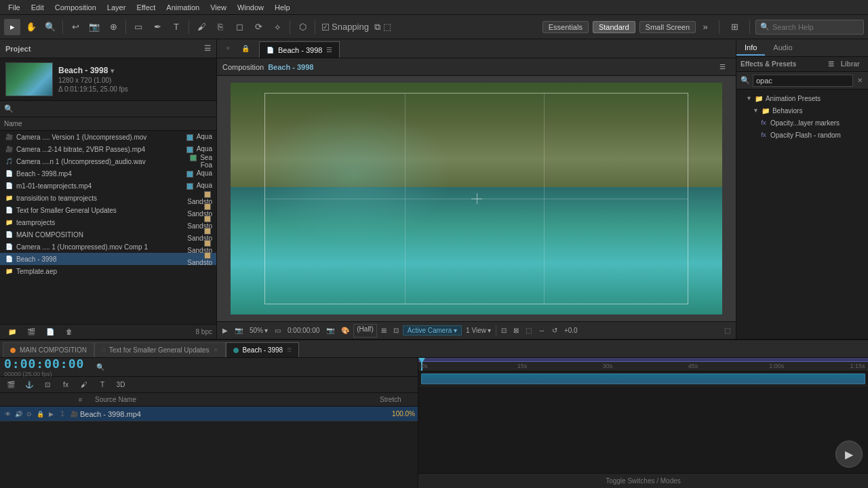  Describe the element at coordinates (300, 49) in the screenshot. I see `comp-tab-beach: 📄 Beach - 3998 ☰` at that location.